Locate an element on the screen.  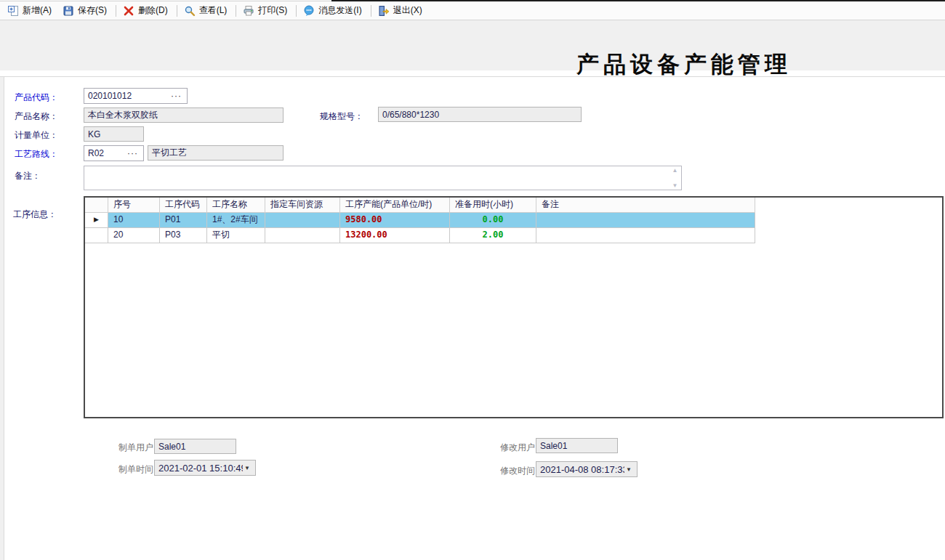
modify-time-combo: 2021-04-08 08:17:33 ▼ is located at coordinates (587, 469).